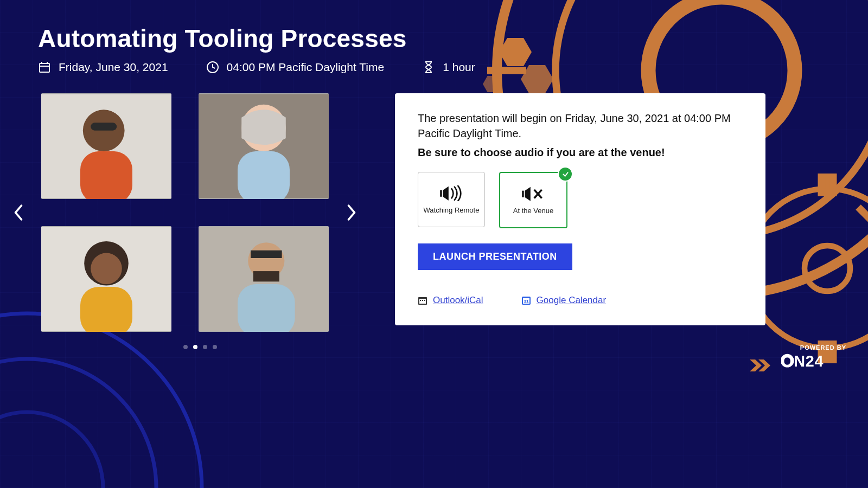 The image size is (868, 488). Describe the element at coordinates (533, 210) in the screenshot. I see `audio-option-venue-label: At the Venue` at that location.